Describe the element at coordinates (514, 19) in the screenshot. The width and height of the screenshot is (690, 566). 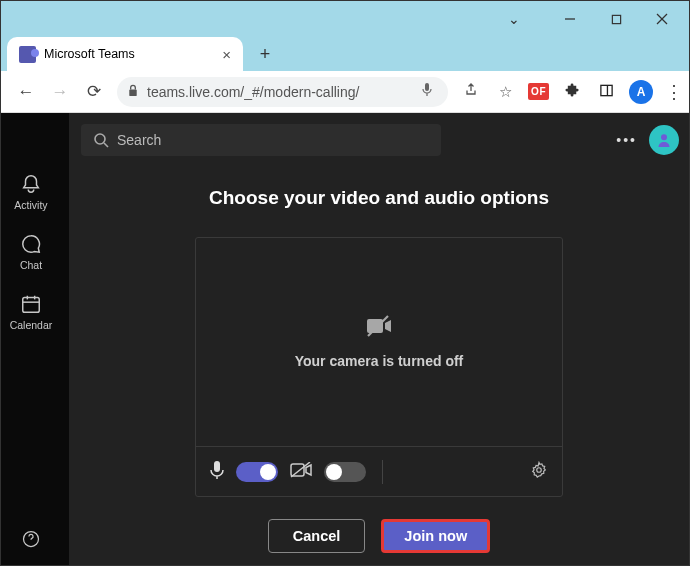
I see `window-caret-icon: ⌄` at that location.